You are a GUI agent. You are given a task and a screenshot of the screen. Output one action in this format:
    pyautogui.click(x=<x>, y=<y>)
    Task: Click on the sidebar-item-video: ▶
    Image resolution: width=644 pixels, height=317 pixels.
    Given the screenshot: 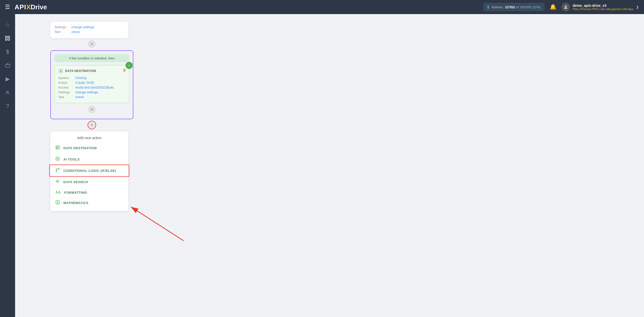 What is the action you would take?
    pyautogui.click(x=8, y=79)
    